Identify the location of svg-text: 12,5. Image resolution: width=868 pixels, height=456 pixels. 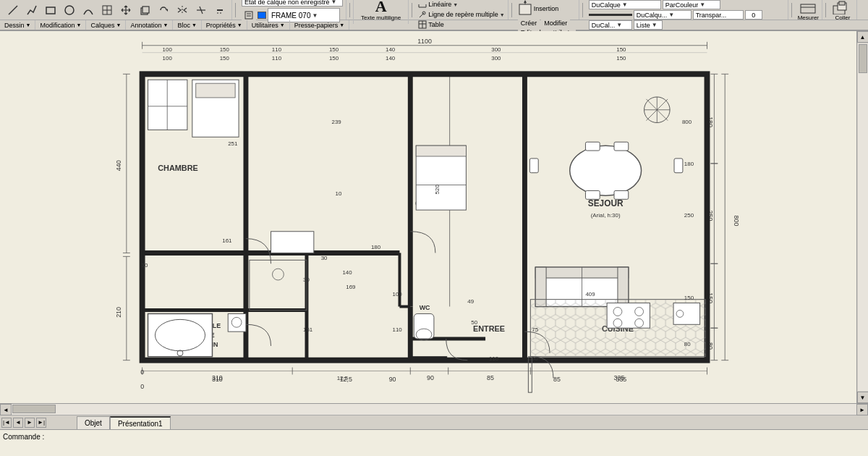
(343, 378).